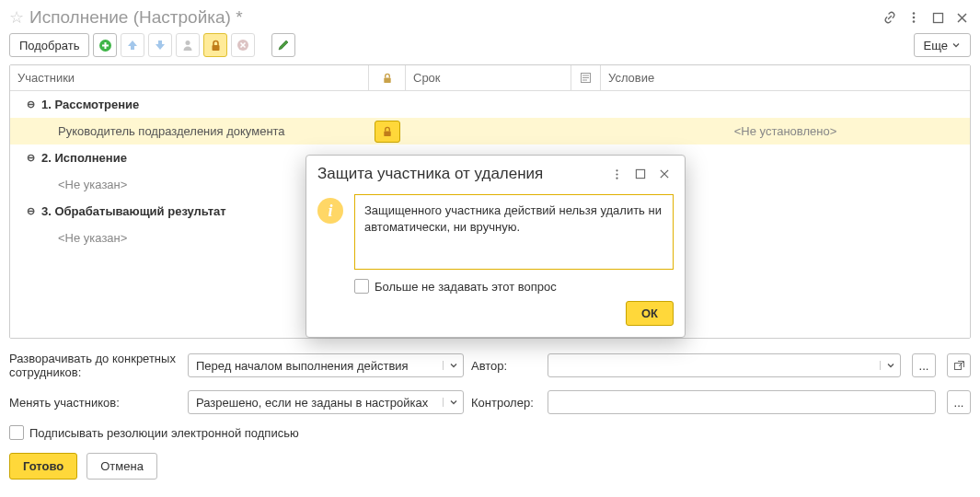 The width and height of the screenshot is (980, 497). I want to click on col-lock-icon, so click(387, 77).